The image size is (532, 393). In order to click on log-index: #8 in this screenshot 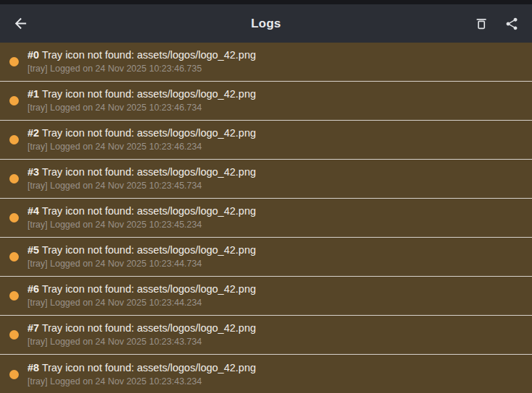, I will do `click(33, 368)`.